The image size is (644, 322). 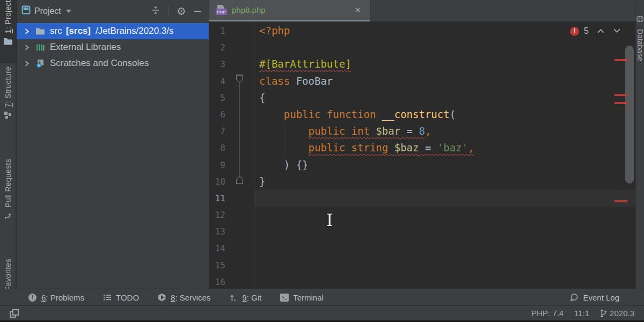 What do you see at coordinates (284, 297) in the screenshot?
I see `terminal-icon: >_` at bounding box center [284, 297].